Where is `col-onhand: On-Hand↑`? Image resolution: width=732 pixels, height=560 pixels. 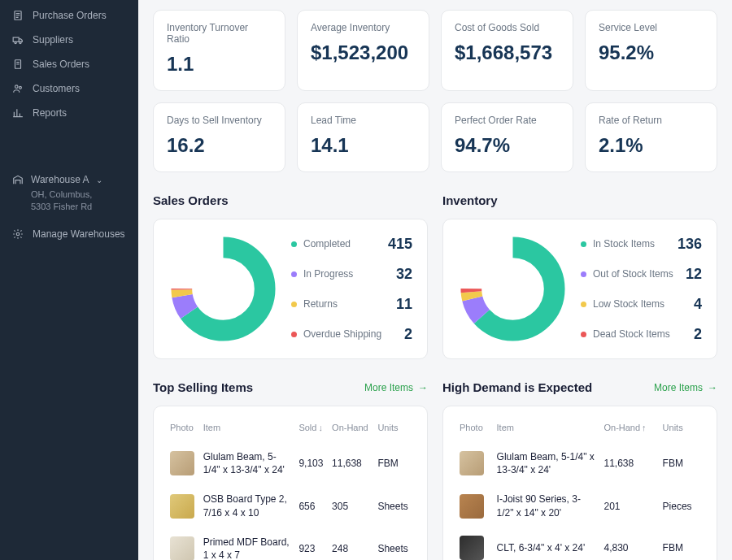 col-onhand: On-Hand↑ is located at coordinates (630, 430).